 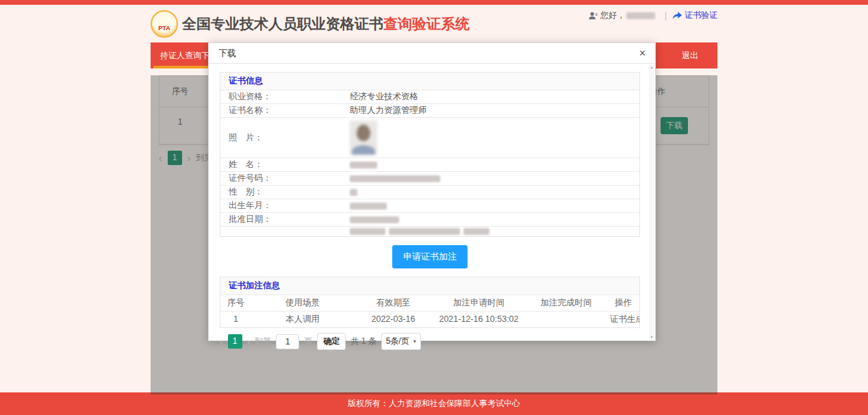 I want to click on page-size-select: 5条/页 ▾, so click(x=401, y=341).